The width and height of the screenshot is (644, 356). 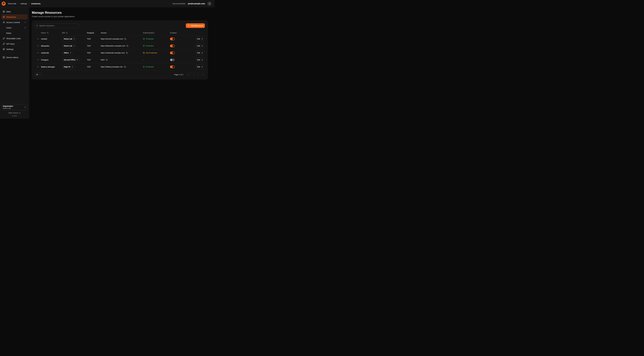 What do you see at coordinates (14, 28) in the screenshot?
I see `sidebar-item-users: Users` at bounding box center [14, 28].